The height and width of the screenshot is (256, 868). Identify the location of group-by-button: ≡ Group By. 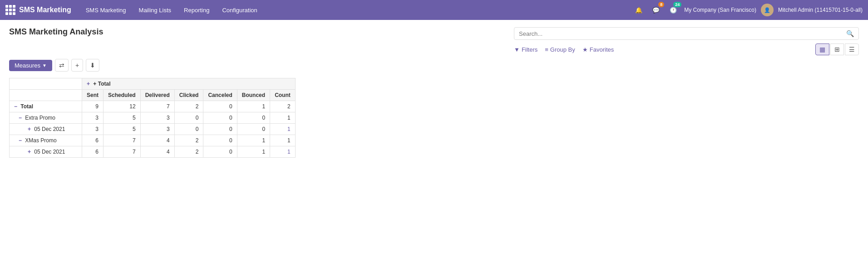
(560, 50).